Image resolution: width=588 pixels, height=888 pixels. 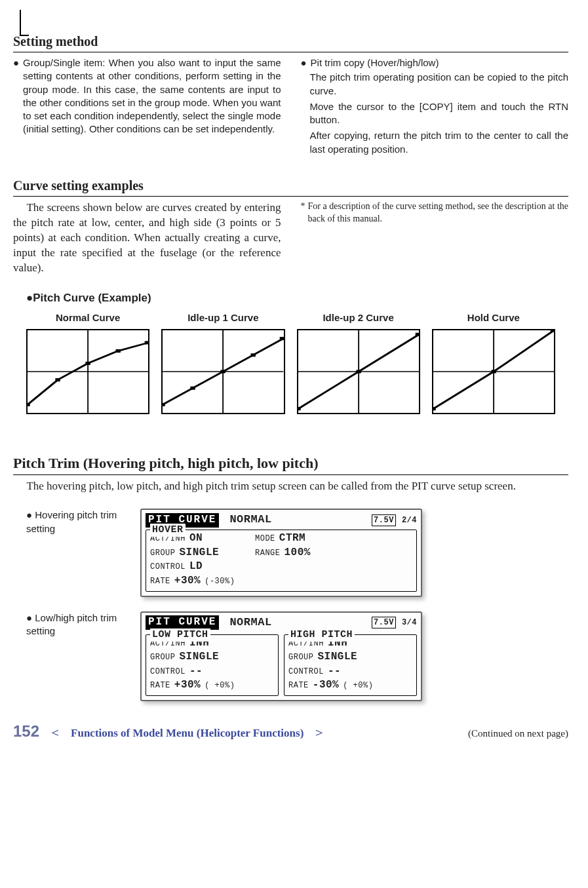 I want to click on lcd-screenshot-hover: PIT CURVE NORMAL 7.5V 2/4 HOVER ACT/INHO…, so click(x=281, y=552).